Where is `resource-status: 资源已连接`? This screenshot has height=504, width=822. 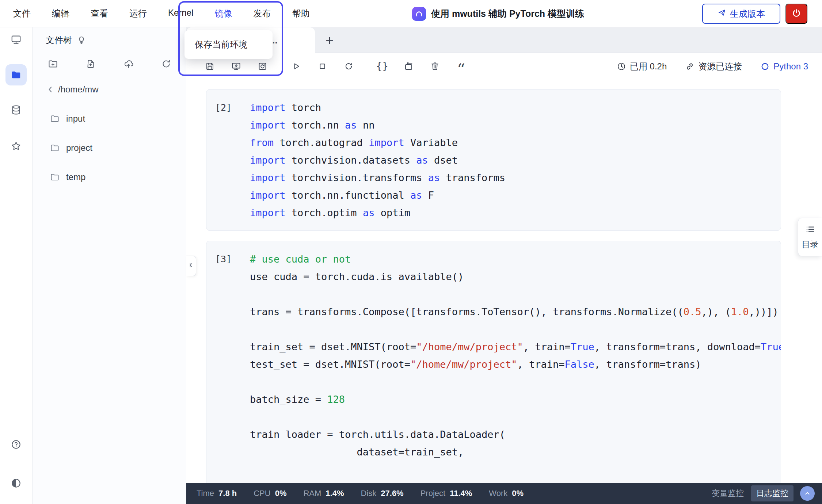 resource-status: 资源已连接 is located at coordinates (713, 66).